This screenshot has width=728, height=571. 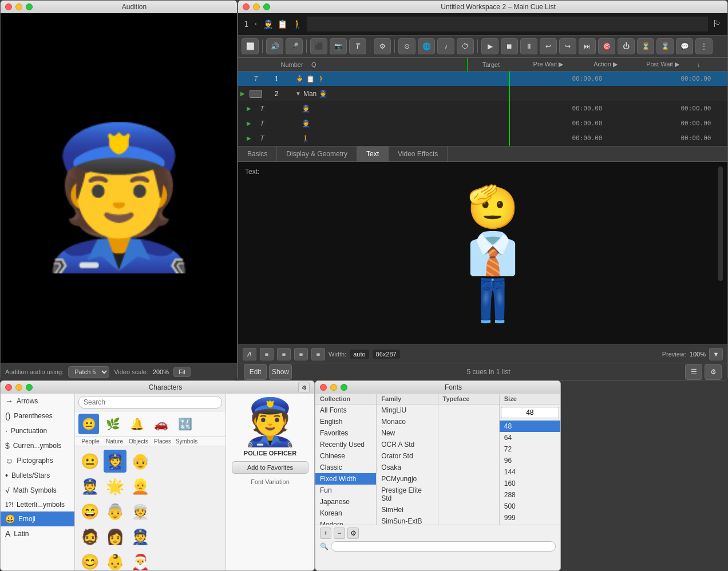 What do you see at coordinates (19, 387) in the screenshot?
I see `chars-minimize` at bounding box center [19, 387].